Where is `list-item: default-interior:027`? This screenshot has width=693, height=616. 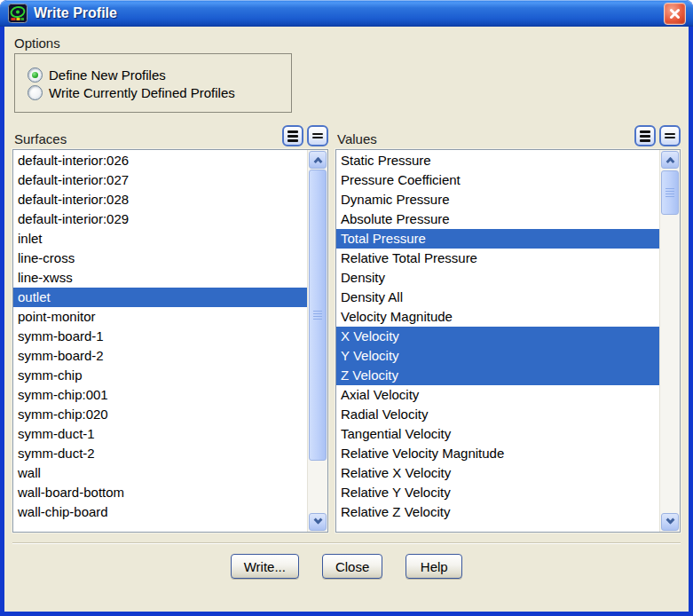 list-item: default-interior:027 is located at coordinates (160, 180).